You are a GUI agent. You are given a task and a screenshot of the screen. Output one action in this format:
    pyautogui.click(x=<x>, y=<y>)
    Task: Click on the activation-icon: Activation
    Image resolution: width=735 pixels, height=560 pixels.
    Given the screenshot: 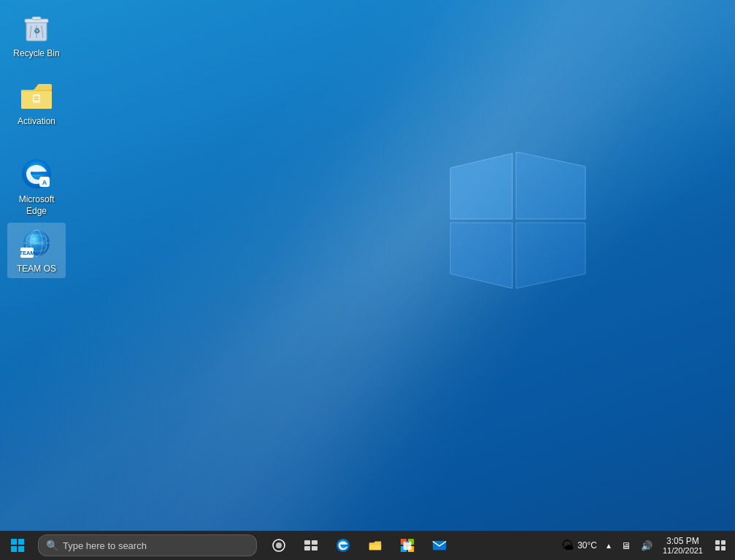 What is the action you would take?
    pyautogui.click(x=36, y=103)
    